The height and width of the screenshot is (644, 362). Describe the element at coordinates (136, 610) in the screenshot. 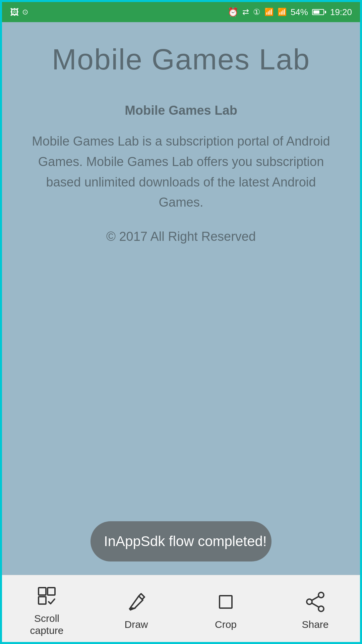

I see `toolbar-item-draw: Draw` at that location.